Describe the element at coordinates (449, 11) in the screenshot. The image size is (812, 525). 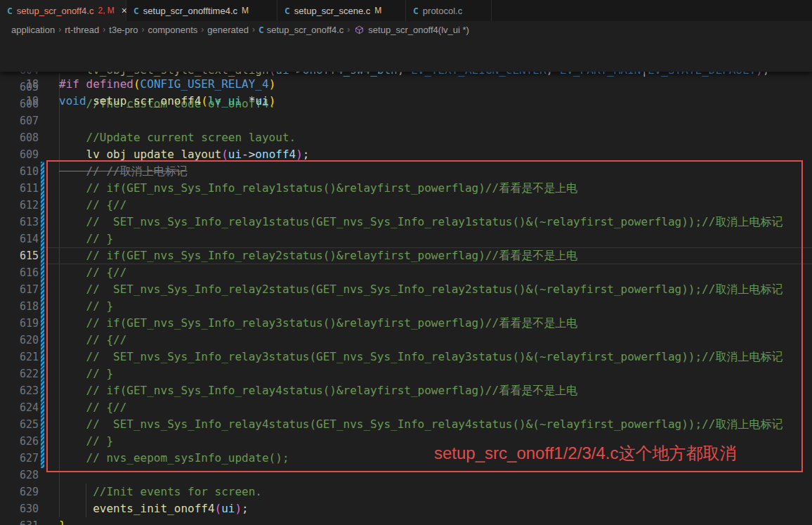
I see `tab-protocol.c: Cprotocol.c` at that location.